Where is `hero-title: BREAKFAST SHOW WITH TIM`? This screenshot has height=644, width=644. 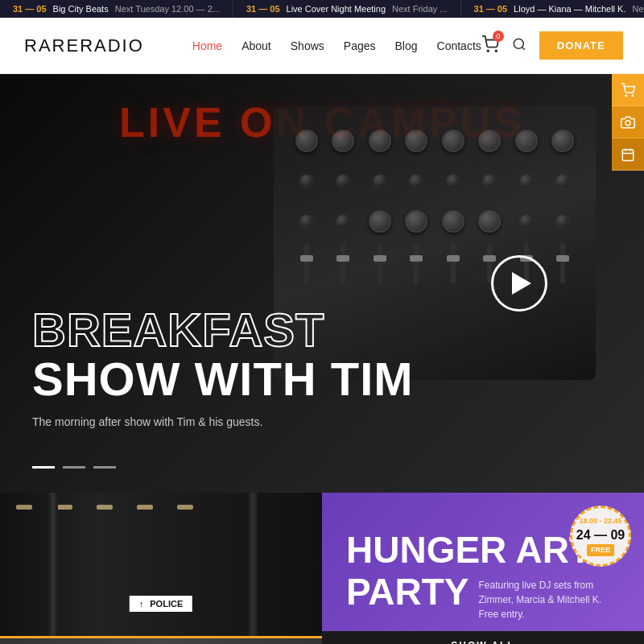
hero-title: BREAKFAST SHOW WITH TIM is located at coordinates (223, 355).